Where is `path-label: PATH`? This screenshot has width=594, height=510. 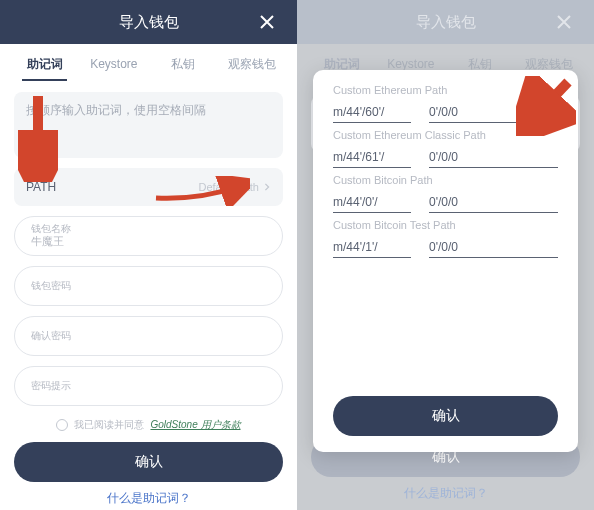
path-label: PATH is located at coordinates (41, 187).